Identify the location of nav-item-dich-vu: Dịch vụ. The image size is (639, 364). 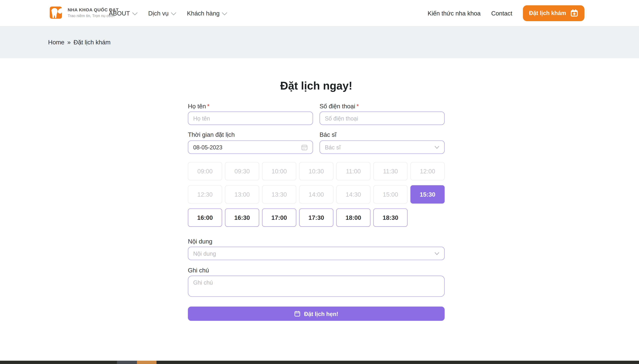
(162, 13).